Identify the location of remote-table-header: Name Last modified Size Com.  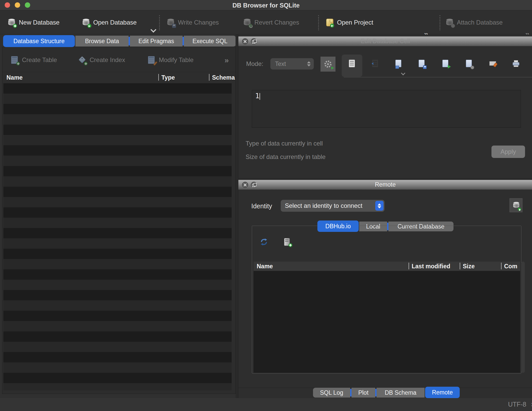
(387, 266).